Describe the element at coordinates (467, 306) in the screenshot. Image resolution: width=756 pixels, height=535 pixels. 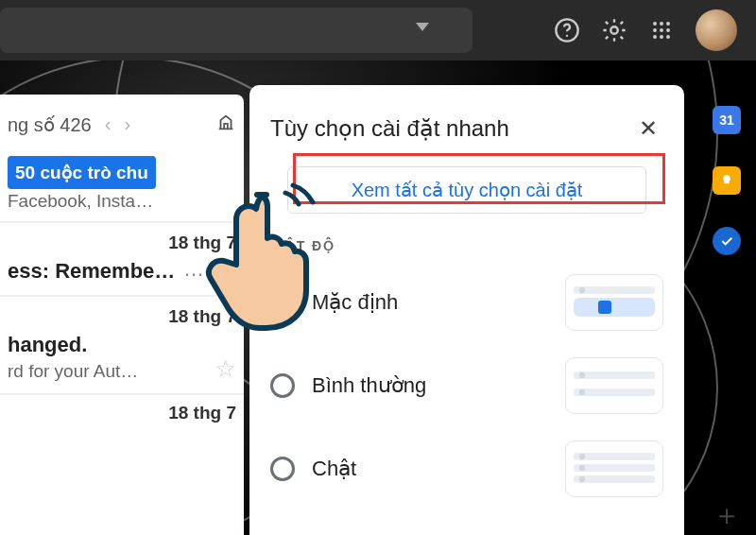
I see `density-option-default: Mặc định` at that location.